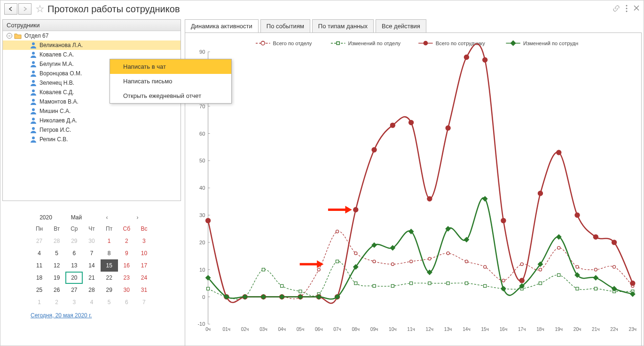  What do you see at coordinates (55, 111) in the screenshot?
I see `employee-name: Мишин С.А.` at bounding box center [55, 111].